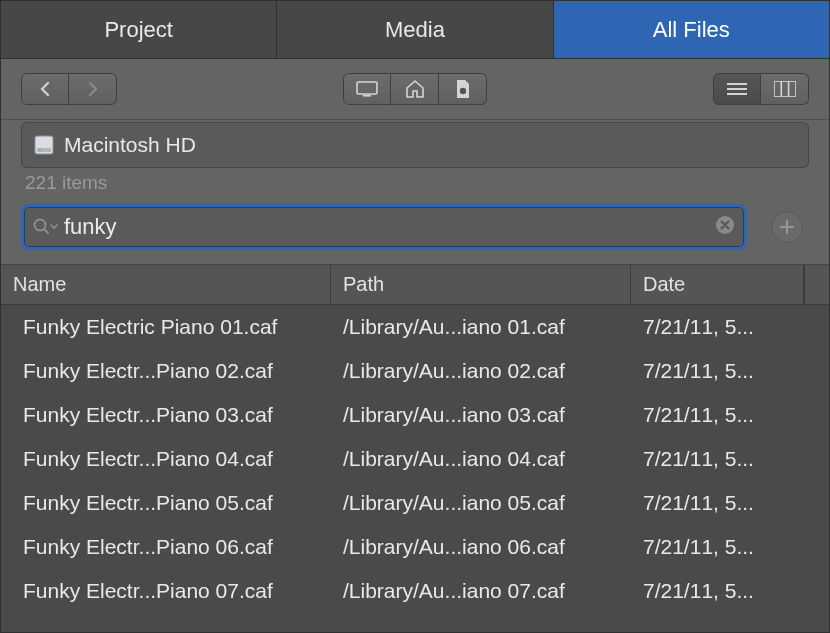  I want to click on search-input, so click(389, 227).